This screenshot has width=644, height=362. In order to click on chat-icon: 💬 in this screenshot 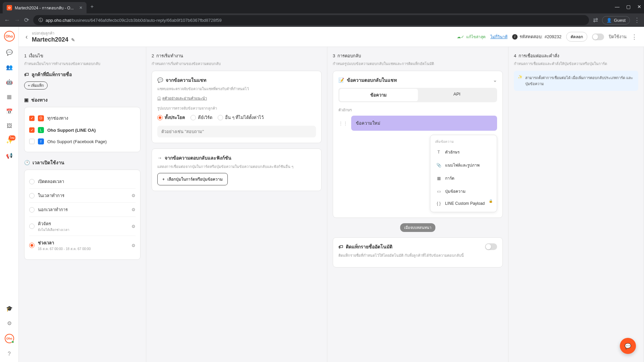, I will do `click(9, 52)`.